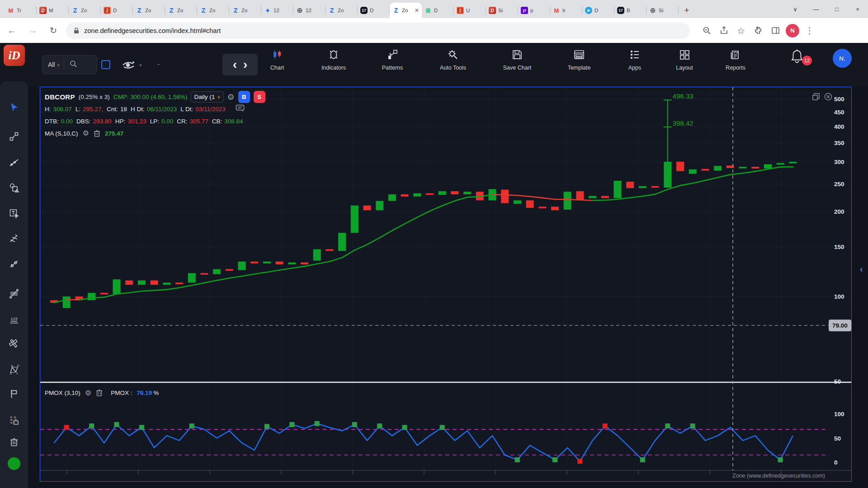 The image size is (868, 488). I want to click on address-bar: zone.definedgesecurities.com/index.html#…, so click(378, 31).